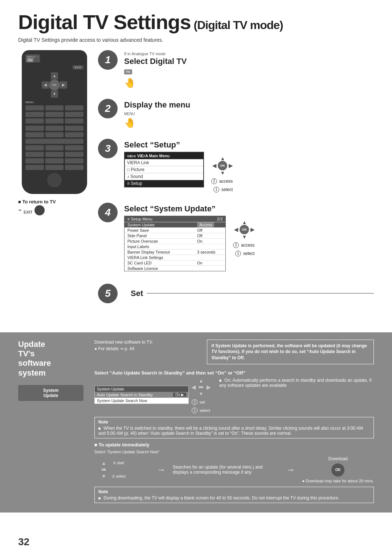 The image size is (392, 555). What do you see at coordinates (222, 166) in the screenshot?
I see `ok-center: OK` at bounding box center [222, 166].